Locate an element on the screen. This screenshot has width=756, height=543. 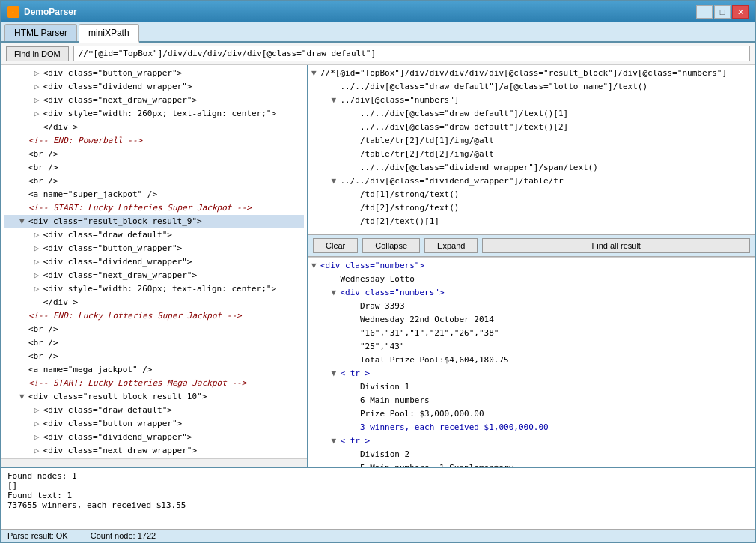
xpath-node: /td[2]/strong/text() is located at coordinates (531, 208).